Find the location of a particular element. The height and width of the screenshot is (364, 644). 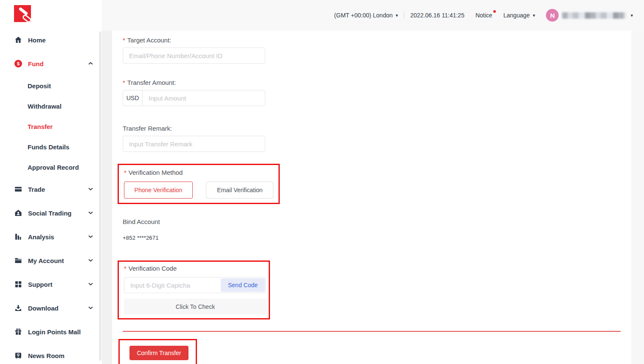

transfer-amount-label: *Transfer Amount: is located at coordinates (372, 82).